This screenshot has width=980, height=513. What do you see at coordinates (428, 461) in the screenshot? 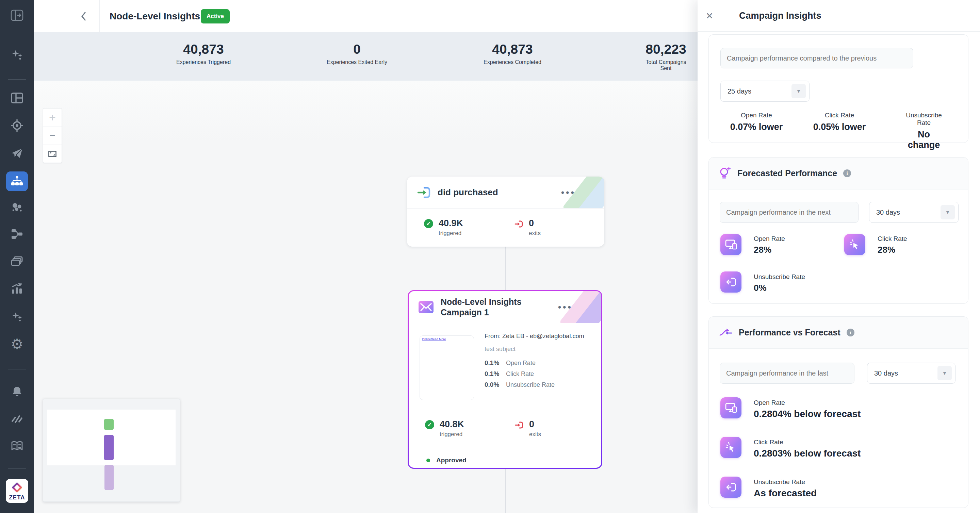
I see `status-dot-icon` at bounding box center [428, 461].